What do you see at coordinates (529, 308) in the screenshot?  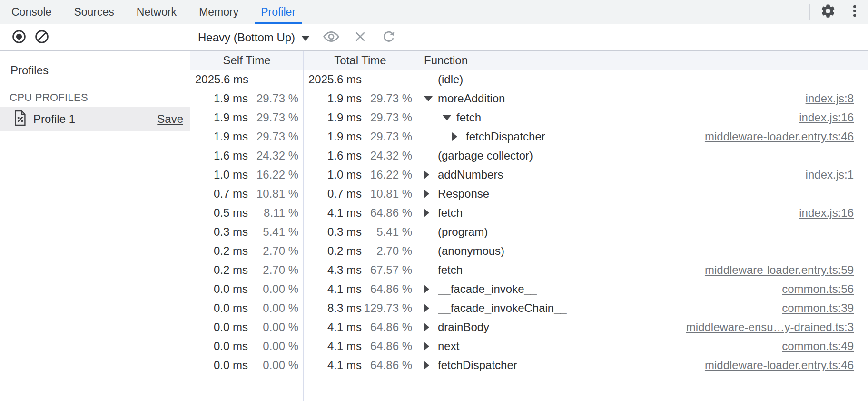 I see `table-row: 0.0 ms0.00 %8.3 ms129.73 %__facade_invok…` at bounding box center [529, 308].